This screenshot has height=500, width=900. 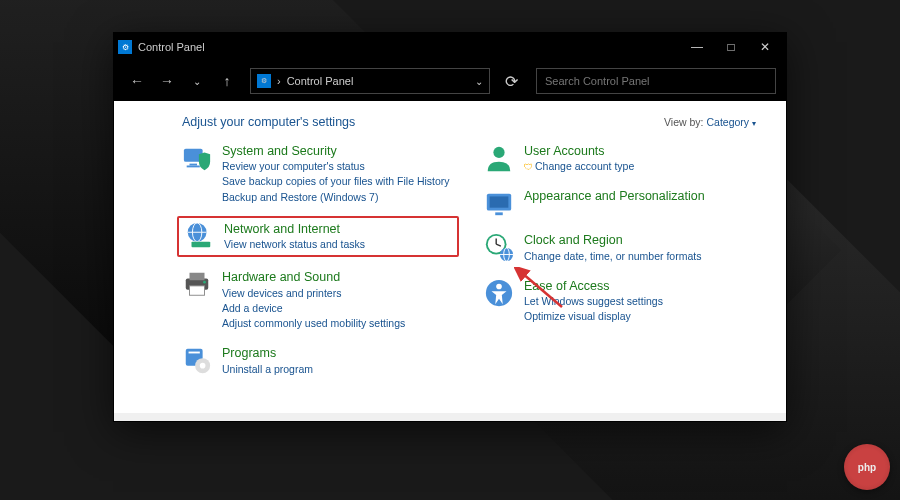 What do you see at coordinates (125, 47) in the screenshot?
I see `app-icon: ⚙` at bounding box center [125, 47].